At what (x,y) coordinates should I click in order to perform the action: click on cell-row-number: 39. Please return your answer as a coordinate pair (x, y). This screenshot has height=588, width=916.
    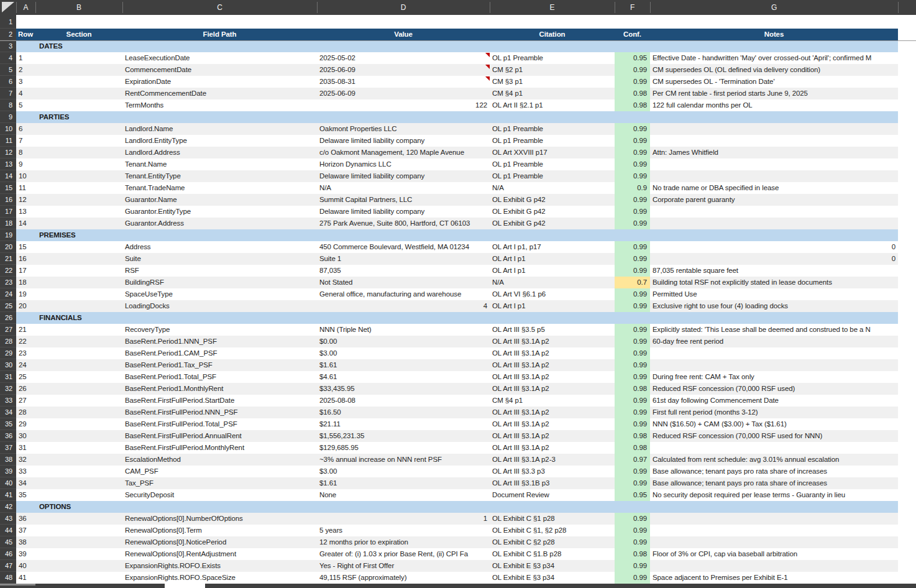
    Looking at the image, I should click on (26, 554).